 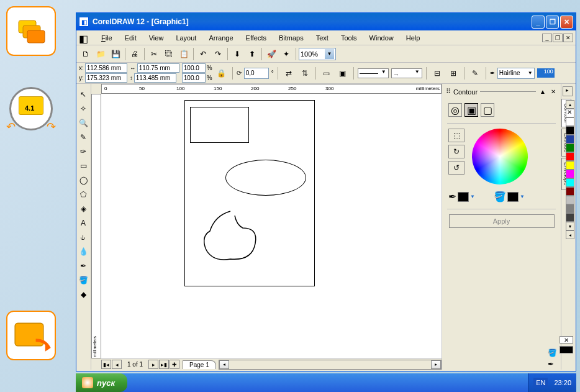 I want to click on chevron-down-icon: ▼, so click(x=329, y=54).